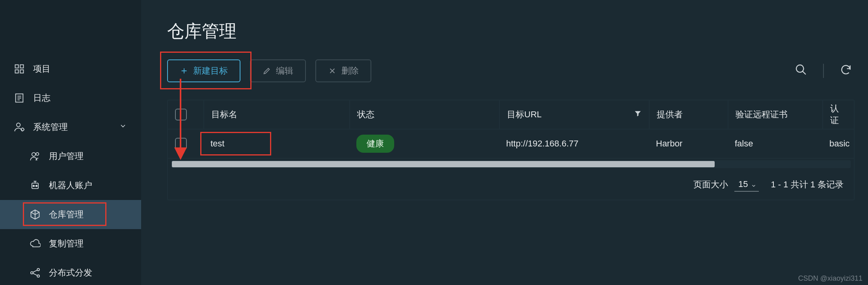 The width and height of the screenshot is (868, 285). Describe the element at coordinates (775, 115) in the screenshot. I see `th-verify-cert: 验证远程证书` at that location.